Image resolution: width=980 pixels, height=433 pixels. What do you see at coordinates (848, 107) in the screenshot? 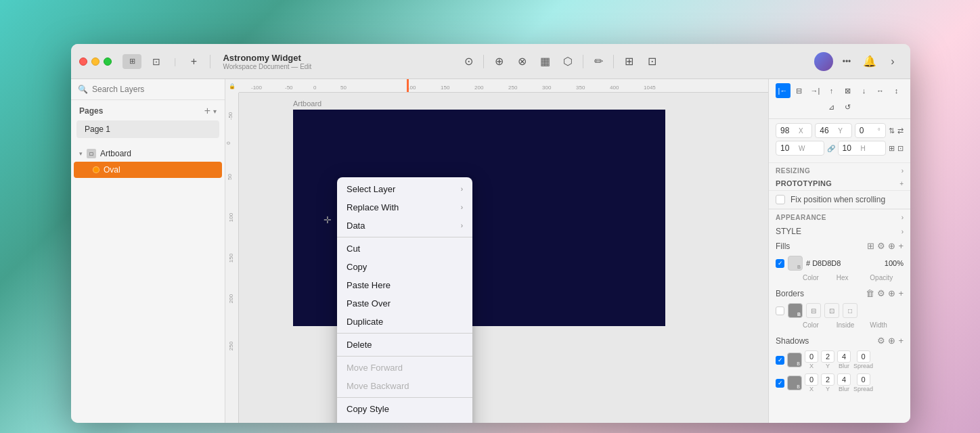
I see `rotate-button: ↺` at bounding box center [848, 107].